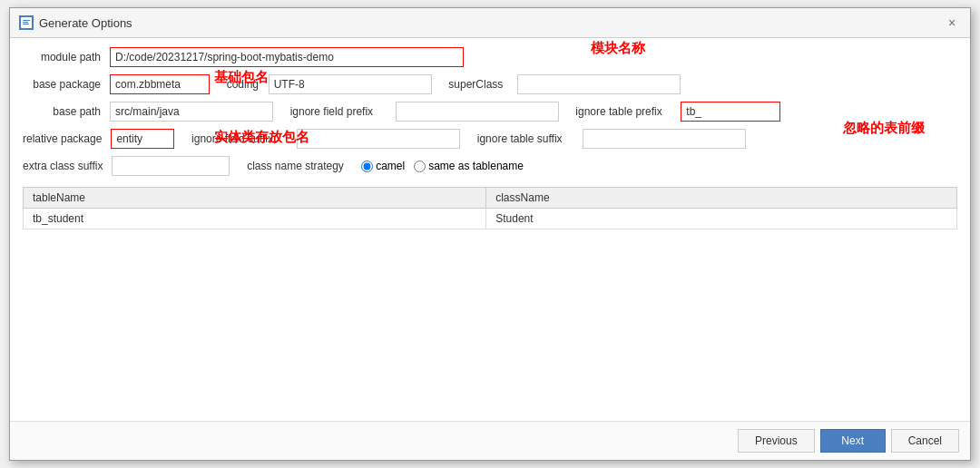  What do you see at coordinates (468, 166) in the screenshot?
I see `radio-same-item: same as tablename` at bounding box center [468, 166].